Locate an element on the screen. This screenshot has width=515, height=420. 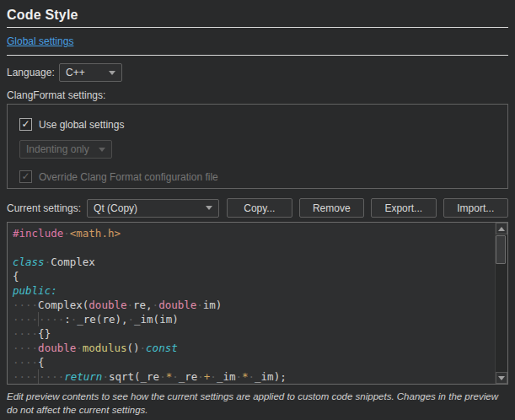
code-line: ········:·_re(re),·_im(im) is located at coordinates (260, 319).